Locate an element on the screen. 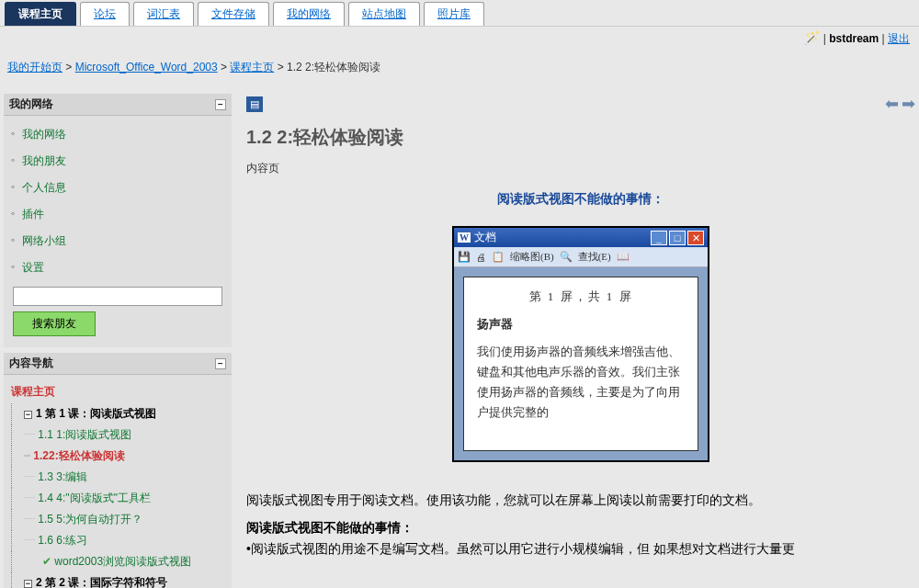  next-arrow-icon: ➡ is located at coordinates (908, 104).